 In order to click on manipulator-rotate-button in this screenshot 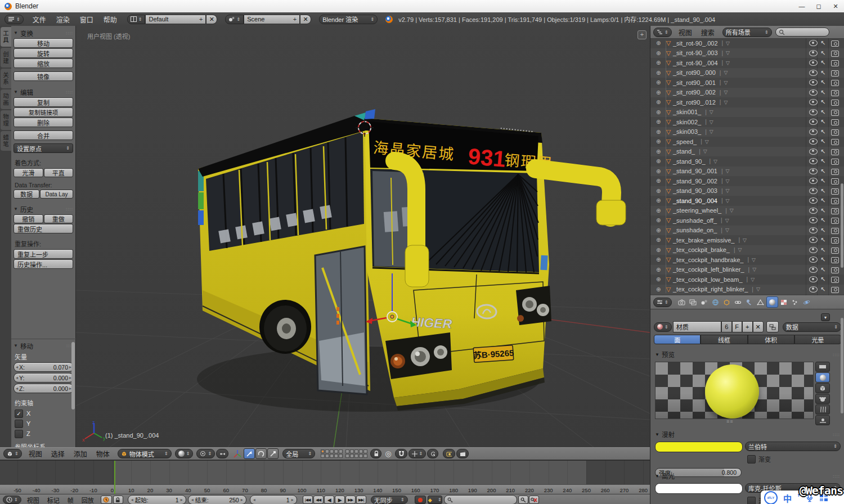, I will do `click(261, 453)`.